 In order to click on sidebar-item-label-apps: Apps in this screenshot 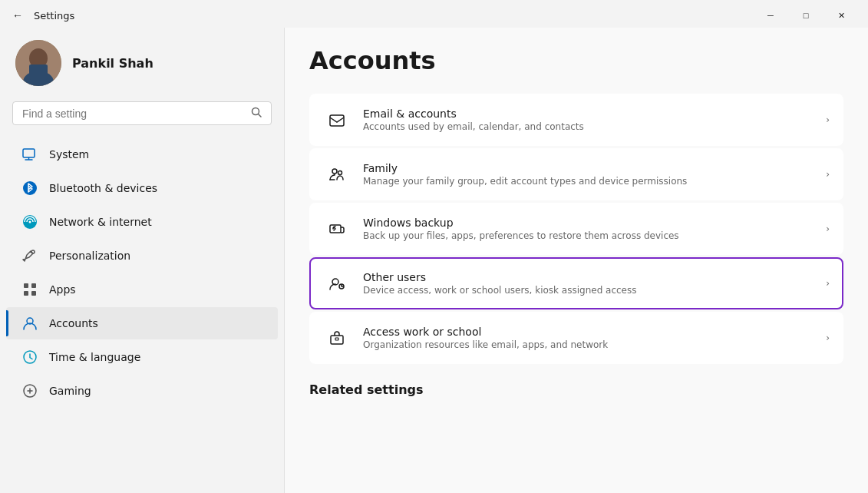, I will do `click(63, 290)`.